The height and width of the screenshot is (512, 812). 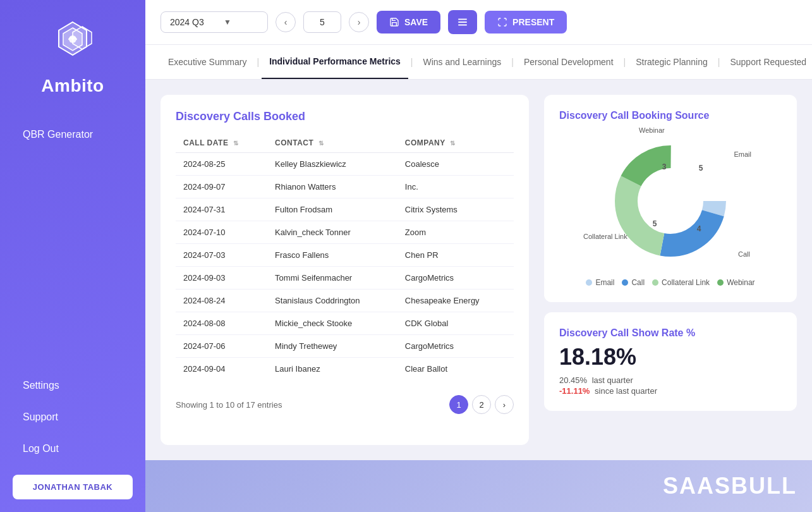 What do you see at coordinates (394, 22) in the screenshot?
I see `save-icon` at bounding box center [394, 22].